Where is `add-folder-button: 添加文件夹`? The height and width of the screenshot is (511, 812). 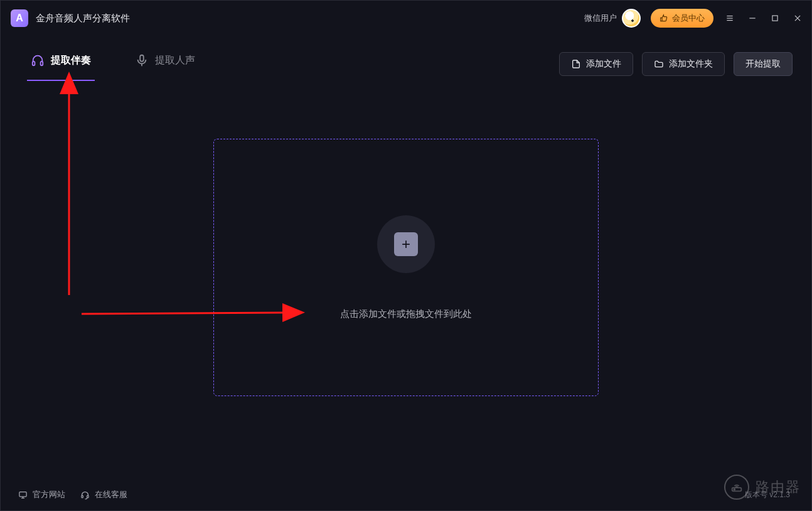
add-folder-button: 添加文件夹 is located at coordinates (683, 64).